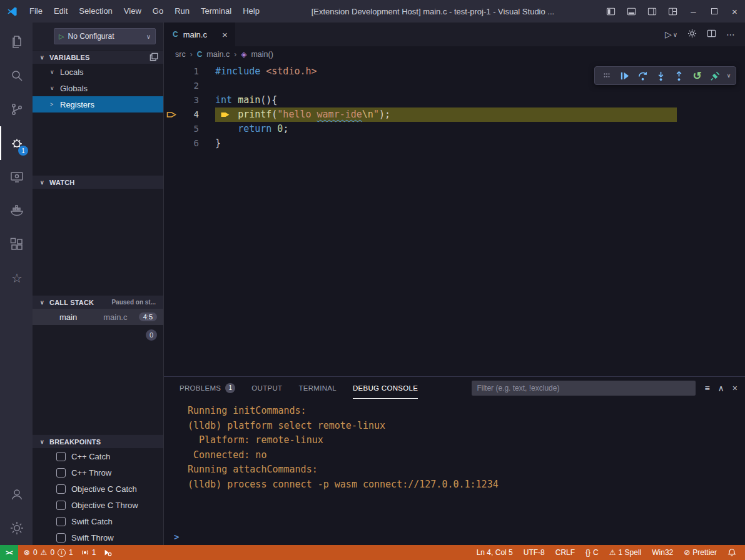 The image size is (745, 560). What do you see at coordinates (98, 521) in the screenshot?
I see `breakpoint-swift-catch: Swift Catch` at bounding box center [98, 521].